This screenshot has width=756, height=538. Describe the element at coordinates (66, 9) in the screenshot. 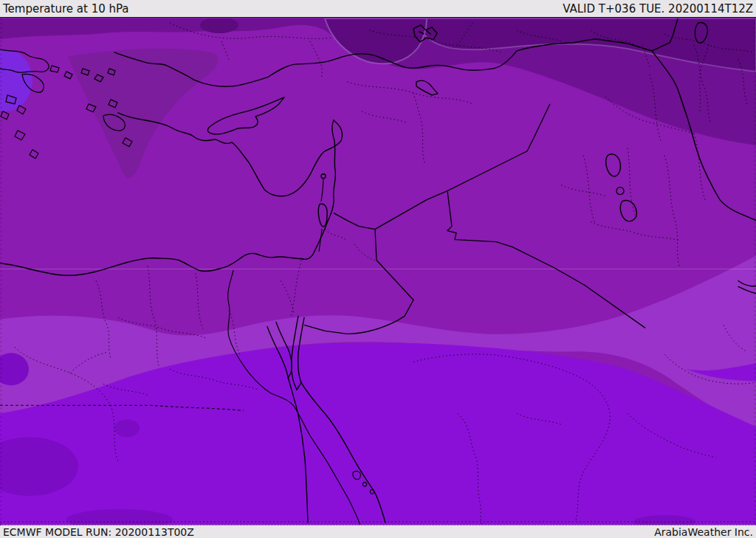

I see `map-title: Temperature at 10 hPa` at that location.